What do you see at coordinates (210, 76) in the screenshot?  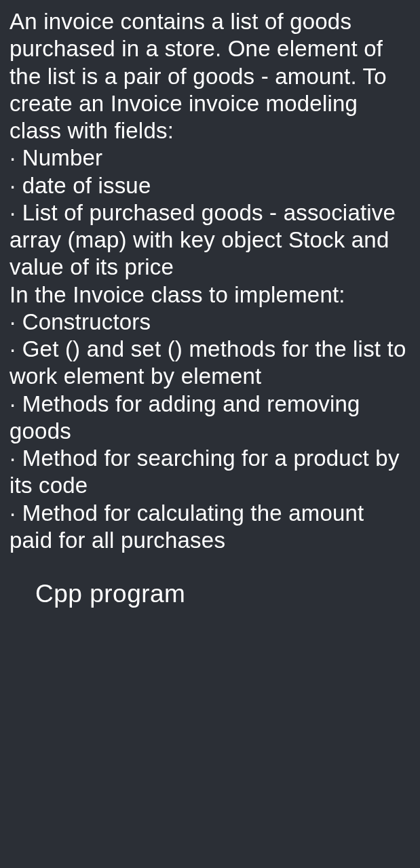 I see `intro-paragraph: An invoice contains a list of goods purc…` at bounding box center [210, 76].